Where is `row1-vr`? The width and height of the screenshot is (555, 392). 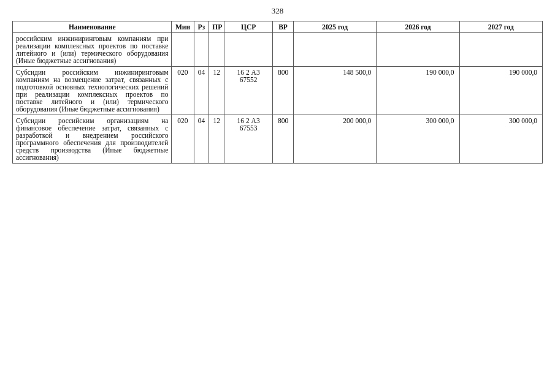
row1-vr is located at coordinates (283, 50).